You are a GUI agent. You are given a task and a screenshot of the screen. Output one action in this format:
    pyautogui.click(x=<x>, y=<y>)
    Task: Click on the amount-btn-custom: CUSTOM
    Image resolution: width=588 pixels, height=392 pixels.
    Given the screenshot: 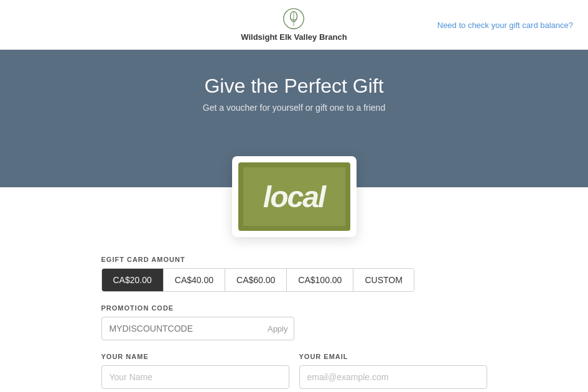 What is the action you would take?
    pyautogui.click(x=383, y=280)
    